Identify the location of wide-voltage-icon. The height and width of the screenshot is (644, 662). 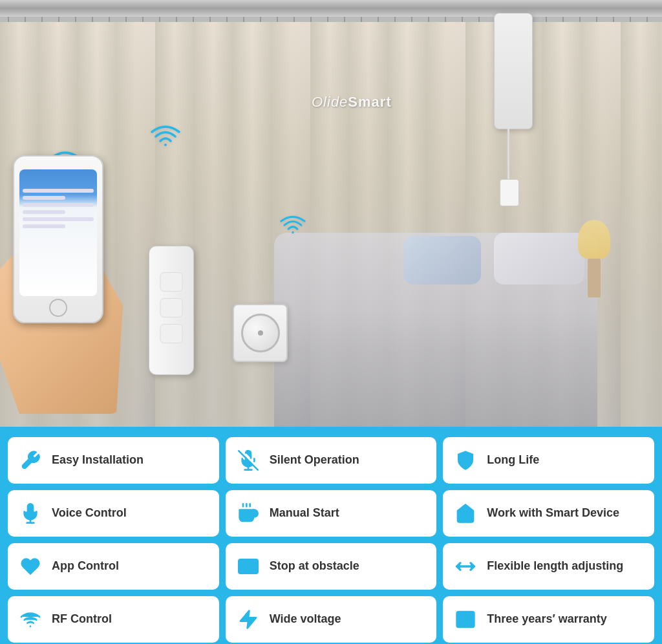
(248, 619).